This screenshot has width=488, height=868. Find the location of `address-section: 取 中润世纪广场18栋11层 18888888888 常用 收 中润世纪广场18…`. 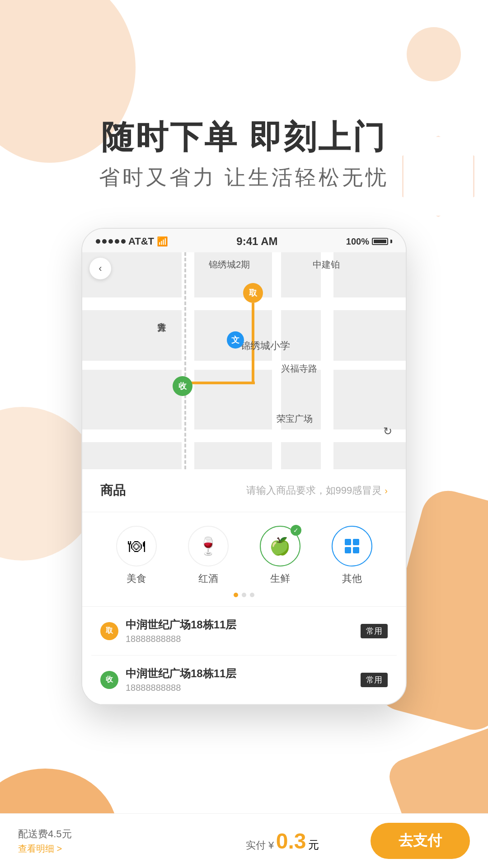

address-section: 取 中润世纪广场18栋11层 18888888888 常用 收 中润世纪广场18… is located at coordinates (244, 656).